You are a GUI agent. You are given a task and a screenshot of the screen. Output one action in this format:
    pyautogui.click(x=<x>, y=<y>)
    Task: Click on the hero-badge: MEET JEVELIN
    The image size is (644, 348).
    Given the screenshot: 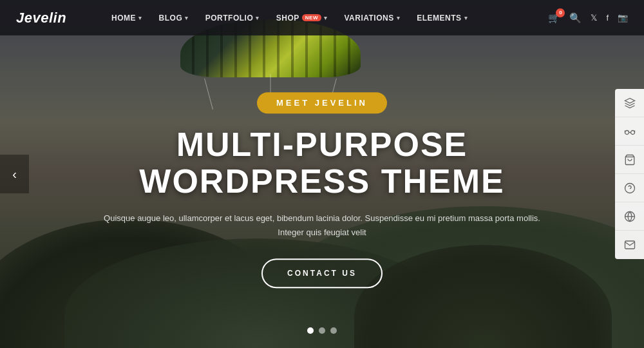 What is the action you would take?
    pyautogui.click(x=322, y=103)
    